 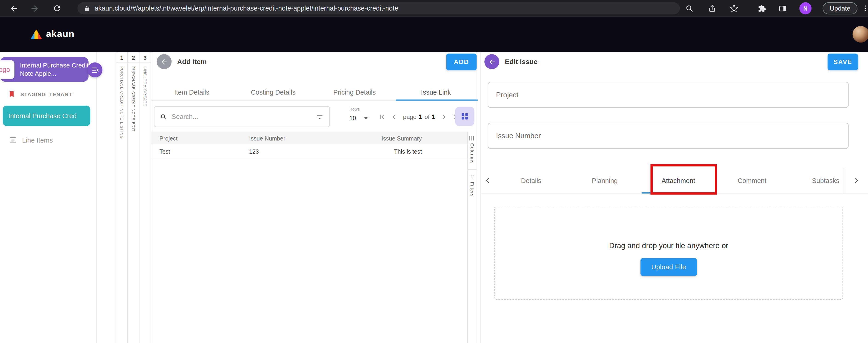 I want to click on filters-side-tab: Filters, so click(x=472, y=183).